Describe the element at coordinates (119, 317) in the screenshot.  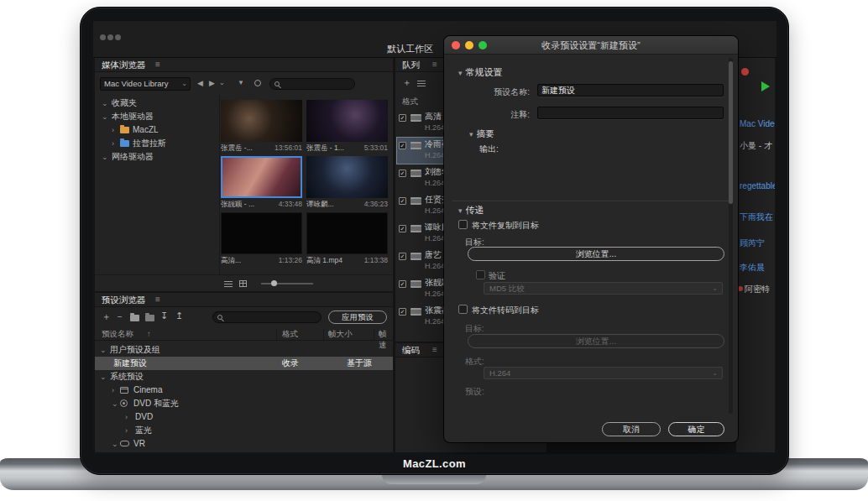
I see `remove-preset-icon: －` at that location.